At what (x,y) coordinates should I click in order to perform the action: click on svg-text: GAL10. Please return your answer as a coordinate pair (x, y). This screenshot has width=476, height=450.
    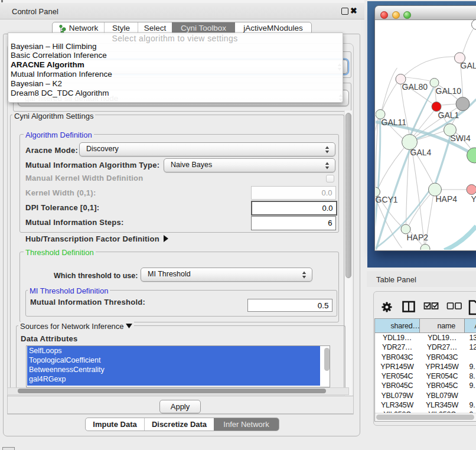
    Looking at the image, I should click on (448, 91).